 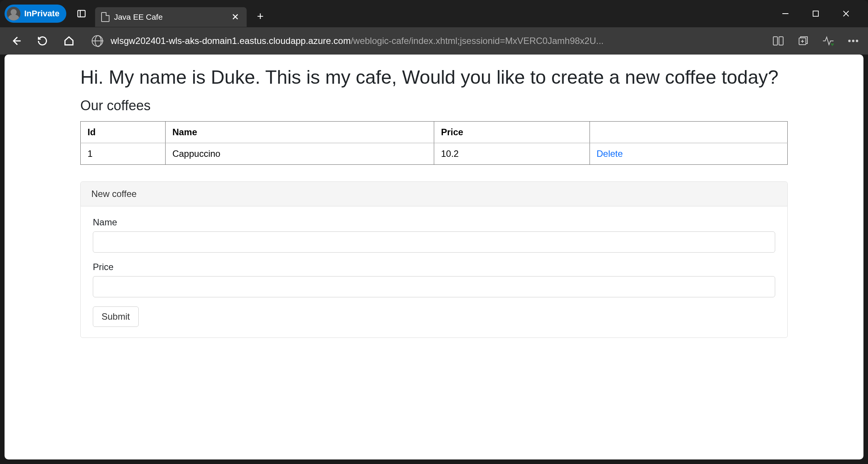 What do you see at coordinates (816, 41) in the screenshot?
I see `toolbar-right` at bounding box center [816, 41].